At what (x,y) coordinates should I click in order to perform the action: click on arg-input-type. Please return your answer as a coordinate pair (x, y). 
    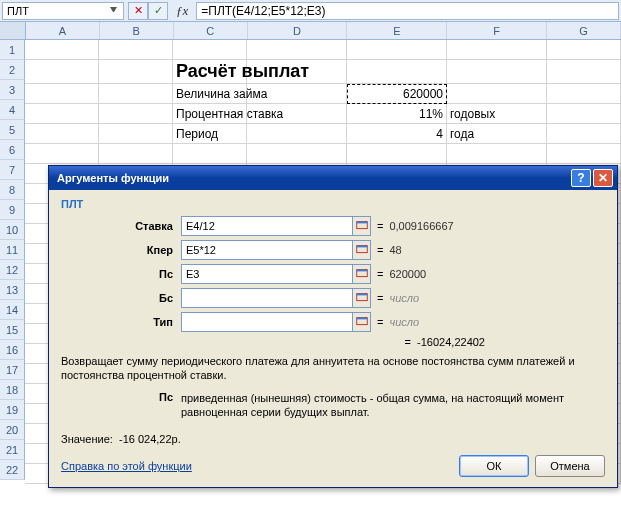
    Looking at the image, I should click on (267, 322).